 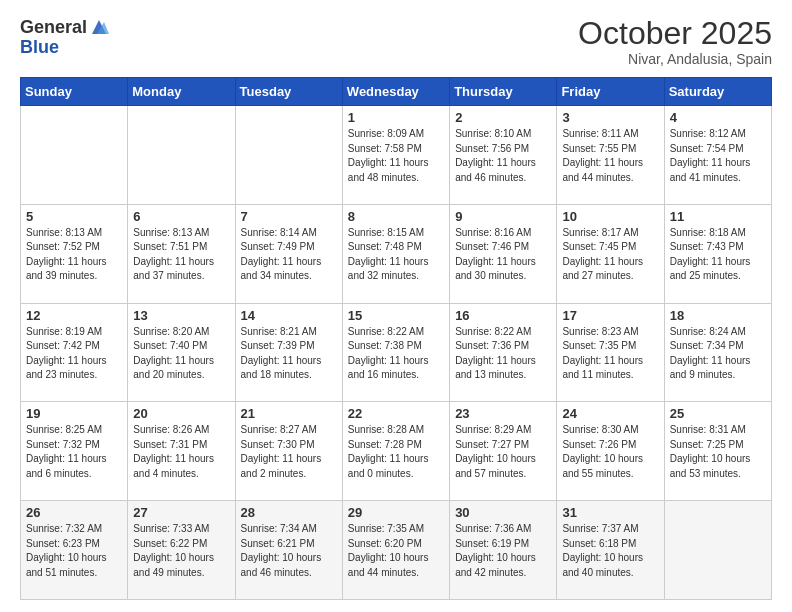 What do you see at coordinates (718, 216) in the screenshot?
I see `day-number: 11` at bounding box center [718, 216].